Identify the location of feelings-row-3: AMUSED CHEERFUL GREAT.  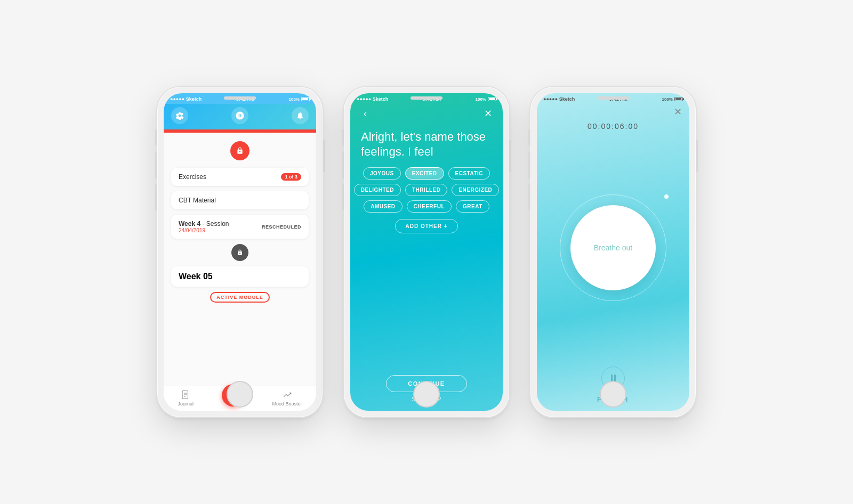
(426, 207).